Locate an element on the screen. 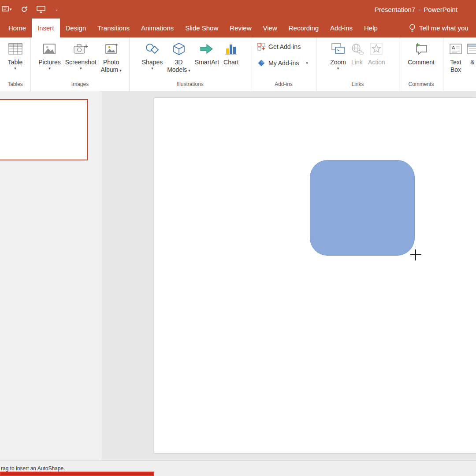 Image resolution: width=476 pixels, height=476 pixels. chart-button: Chart is located at coordinates (231, 54).